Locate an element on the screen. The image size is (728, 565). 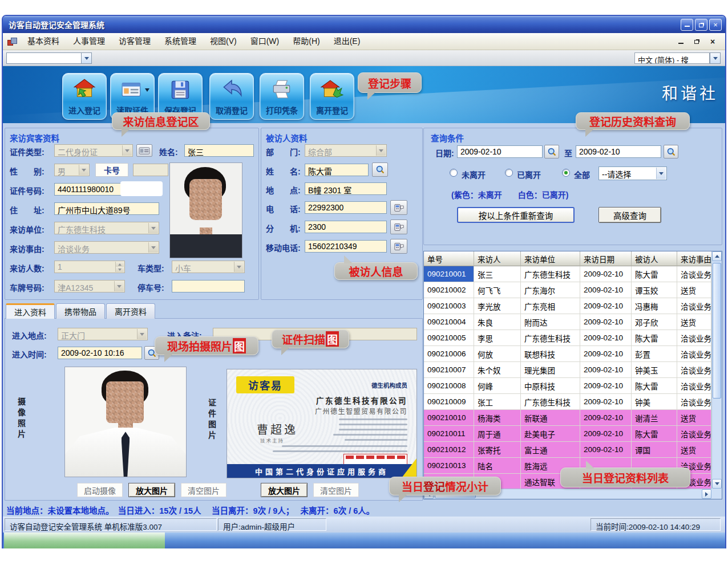
column-header: 来访事由 is located at coordinates (694, 259).